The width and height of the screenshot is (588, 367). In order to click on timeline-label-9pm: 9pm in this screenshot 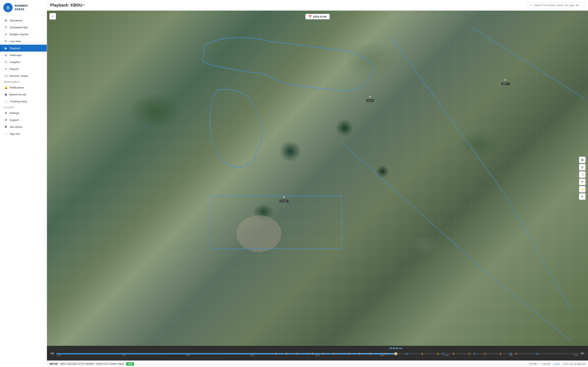, I will do `click(511, 355)`.